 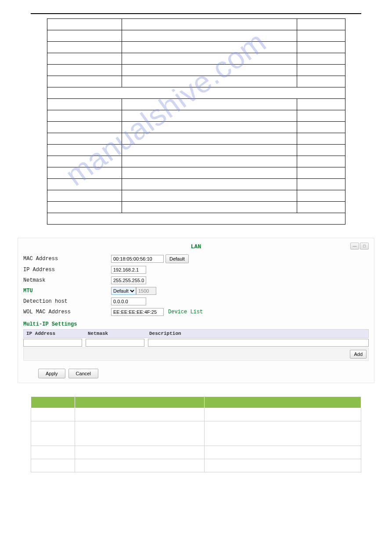 What do you see at coordinates (67, 291) in the screenshot?
I see `mtu-label: MTU` at bounding box center [67, 291].